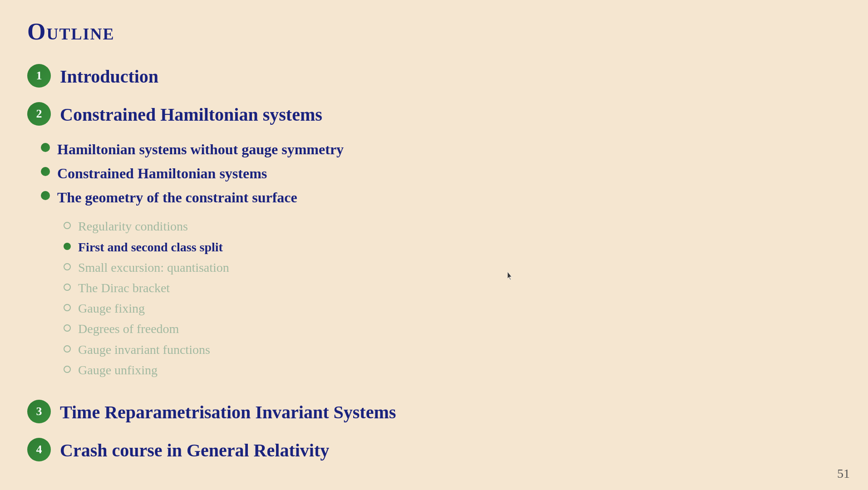  I want to click on sub-subsection-item-gauge-fixing: Gauge fixing, so click(146, 309).